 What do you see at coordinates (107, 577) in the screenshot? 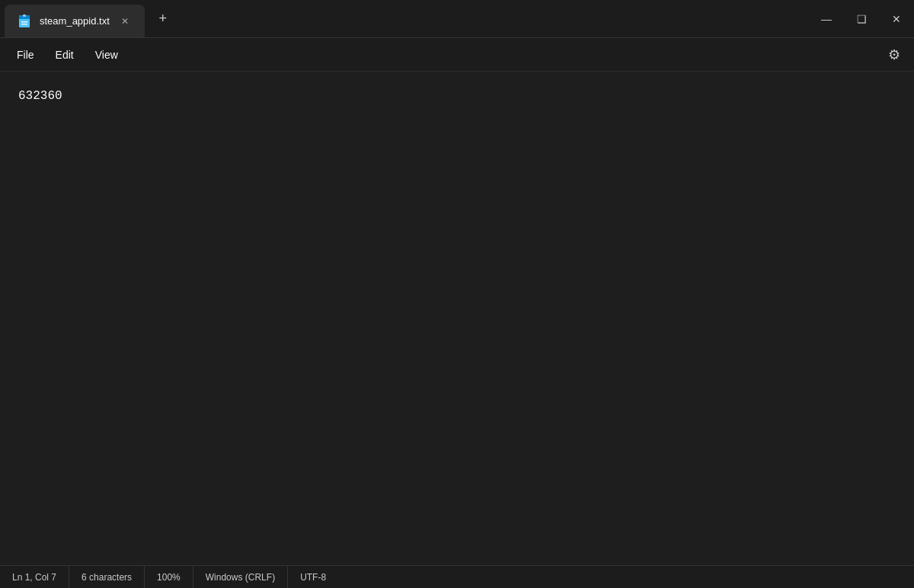
I see `character-count: 6 characters` at bounding box center [107, 577].